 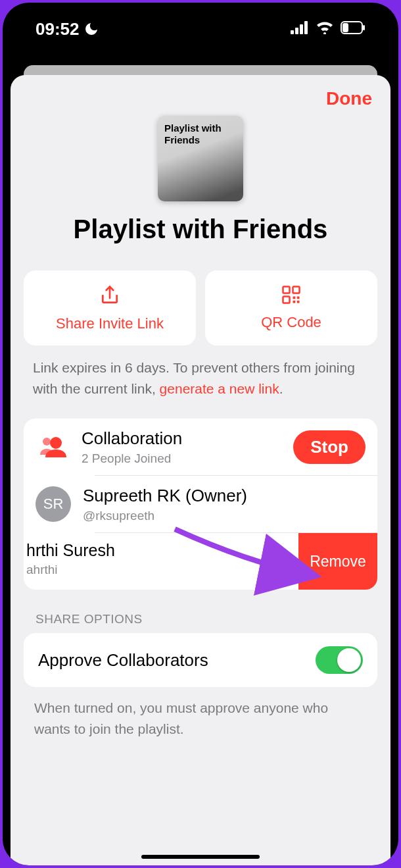 I want to click on owner-handle: @rksupreeth, so click(x=224, y=516).